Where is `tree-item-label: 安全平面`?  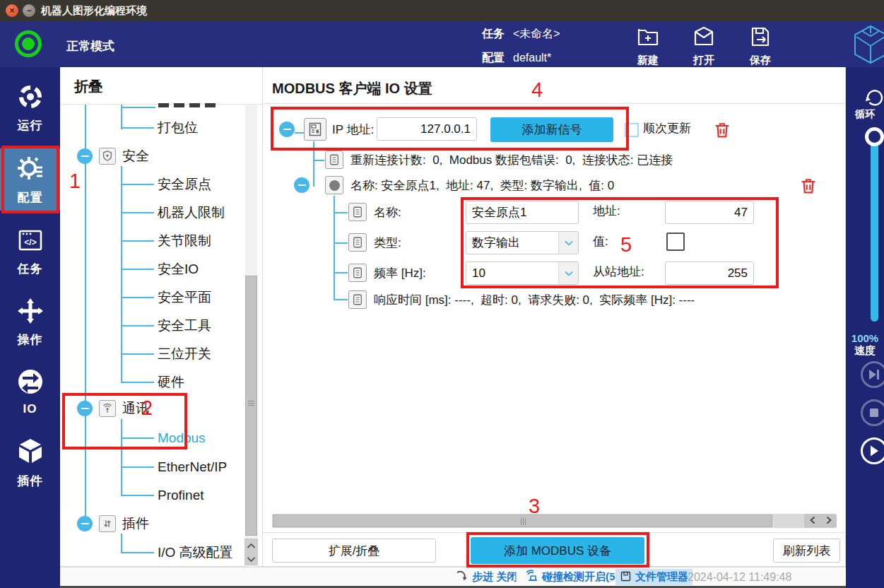 tree-item-label: 安全平面 is located at coordinates (184, 298).